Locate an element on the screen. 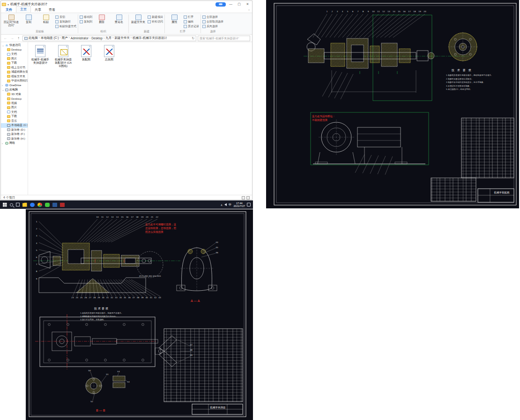 This screenshot has height=420, width=520. sidebar-item-volume-d: 新加卷 (D:) is located at coordinates (14, 130).